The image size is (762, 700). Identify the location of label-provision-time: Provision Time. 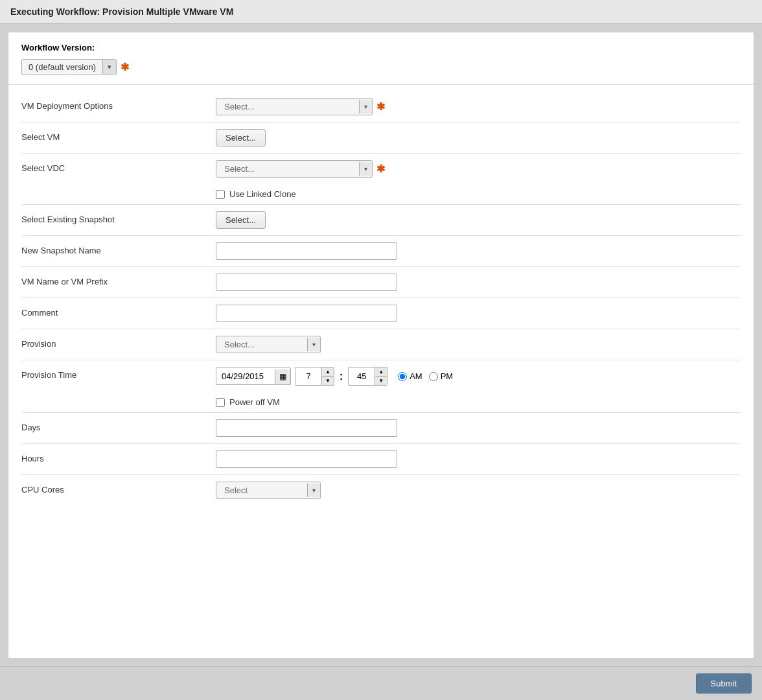
(119, 373).